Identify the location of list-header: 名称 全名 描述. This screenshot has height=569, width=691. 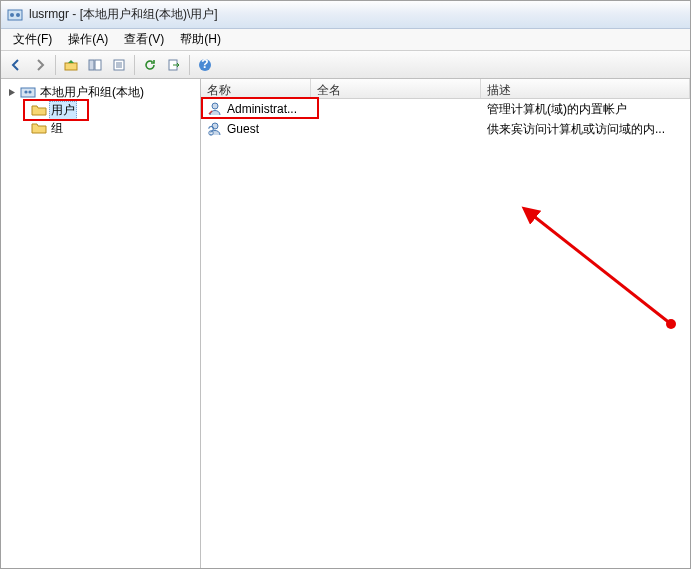
(446, 89).